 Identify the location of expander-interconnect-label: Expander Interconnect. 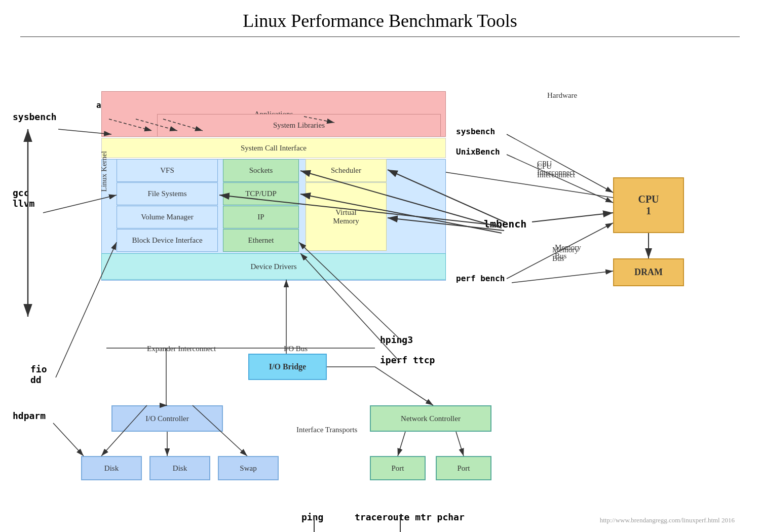
(181, 349).